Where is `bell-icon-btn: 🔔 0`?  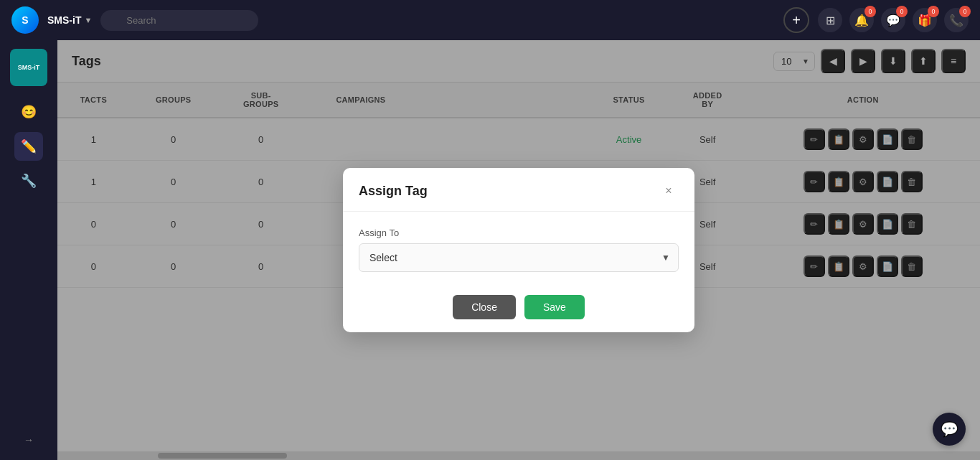 bell-icon-btn: 🔔 0 is located at coordinates (862, 20).